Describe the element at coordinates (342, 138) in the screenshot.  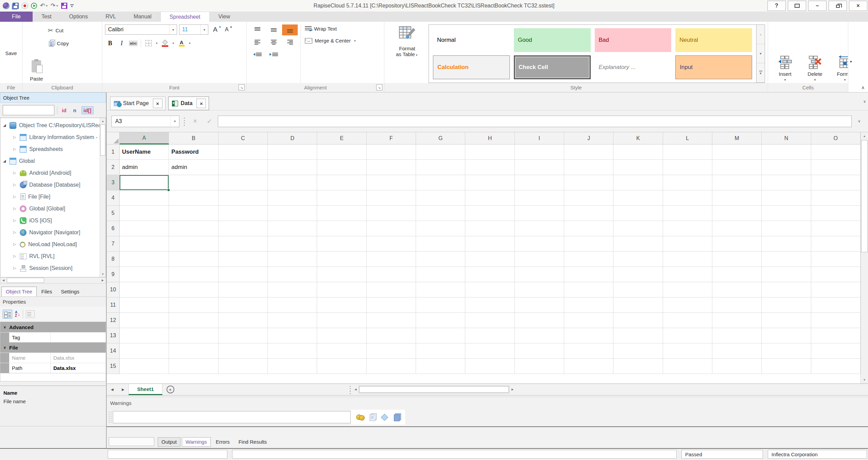
I see `column-header-e: E` at that location.